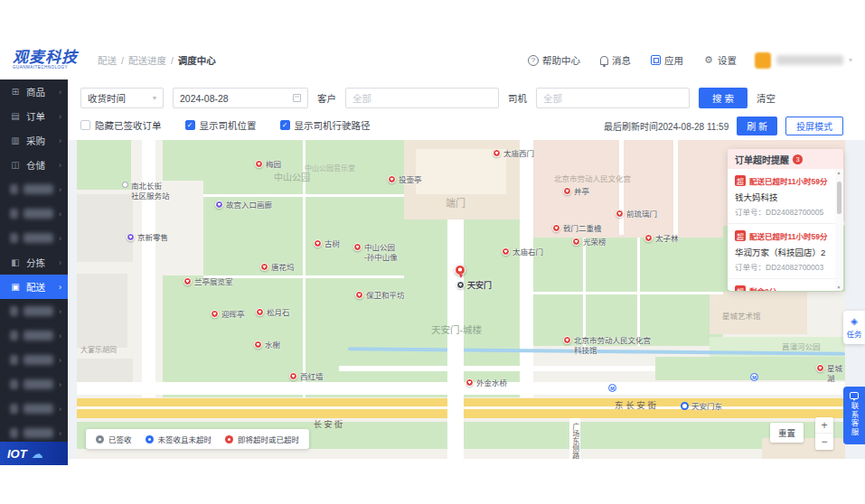  Describe the element at coordinates (781, 285) in the screenshot. I see `alert-order-item: 超剩余0分华润万家（科技园店）2` at that location.